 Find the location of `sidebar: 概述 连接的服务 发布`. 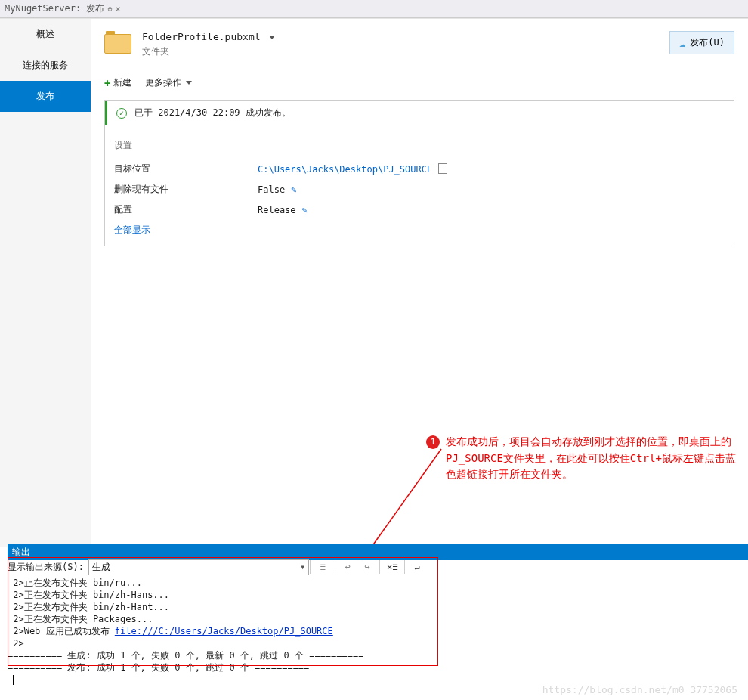

sidebar: 概述 连接的服务 发布 is located at coordinates (45, 283).